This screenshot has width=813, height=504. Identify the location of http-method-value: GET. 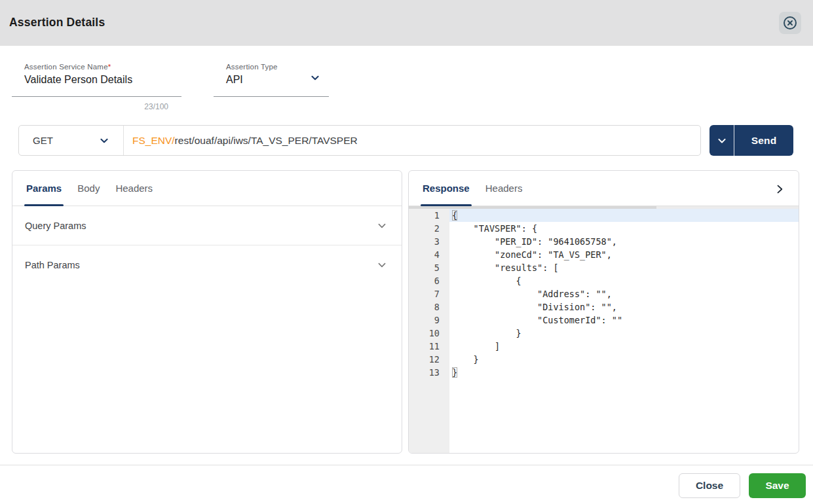
(58, 140).